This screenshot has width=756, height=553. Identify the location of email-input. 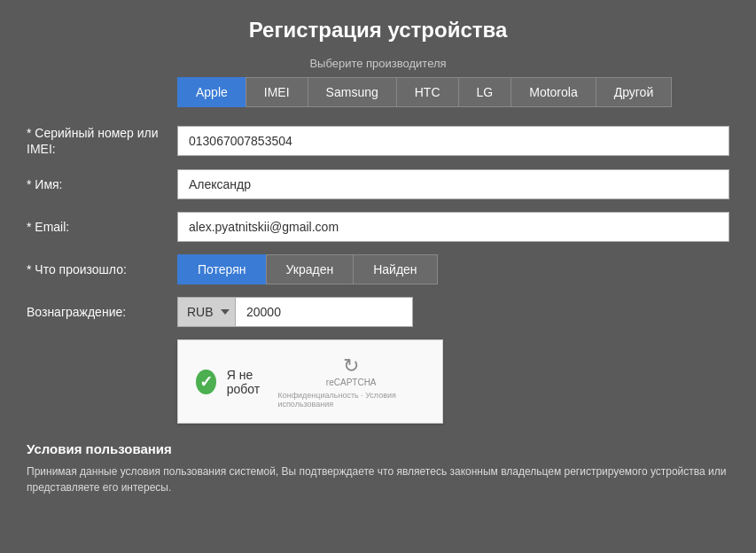
(454, 227).